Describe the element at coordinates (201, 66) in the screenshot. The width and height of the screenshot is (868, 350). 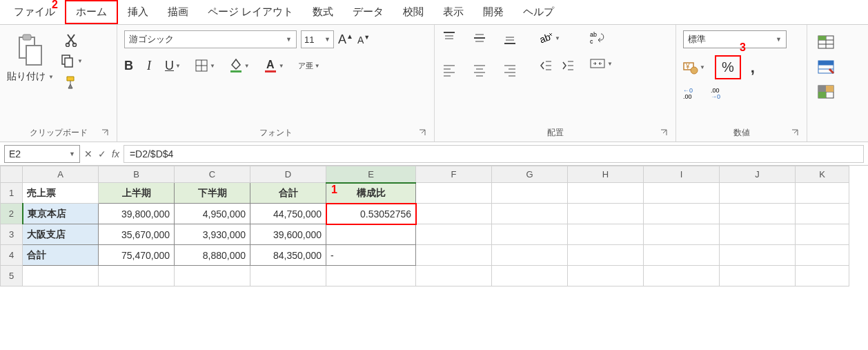
I see `borders-icon` at that location.